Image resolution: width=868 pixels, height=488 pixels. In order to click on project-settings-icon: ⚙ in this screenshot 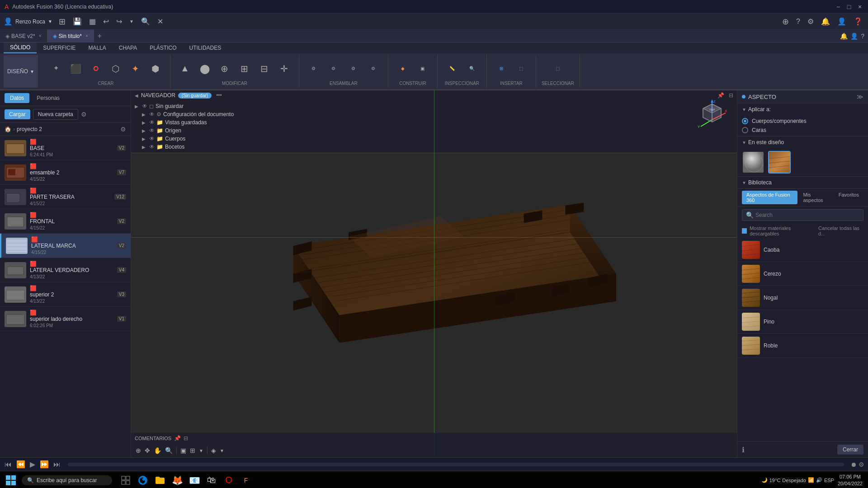, I will do `click(123, 129)`.